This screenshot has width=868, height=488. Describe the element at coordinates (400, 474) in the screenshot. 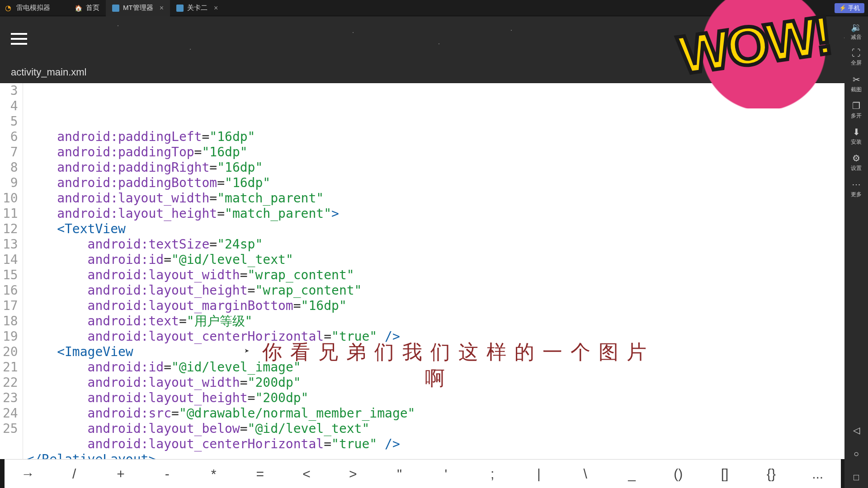

I see `symbol-key-8: "` at that location.